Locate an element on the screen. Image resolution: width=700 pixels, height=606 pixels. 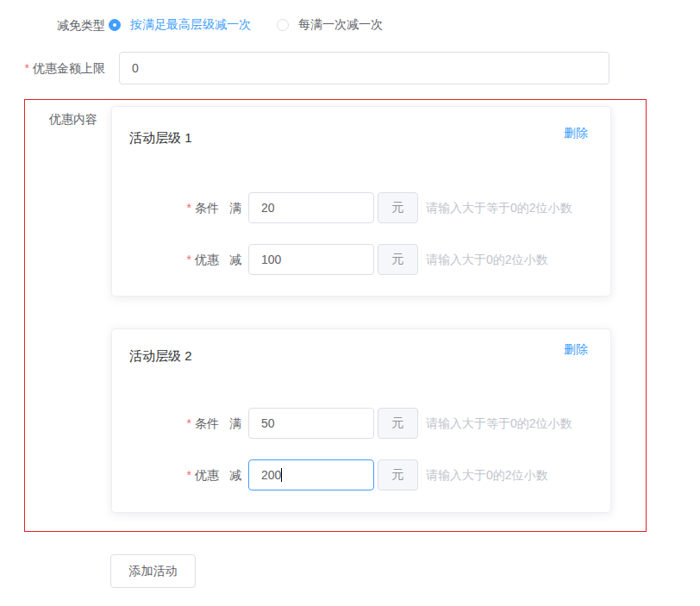
tier-title: 活动层级 1 is located at coordinates (160, 138).